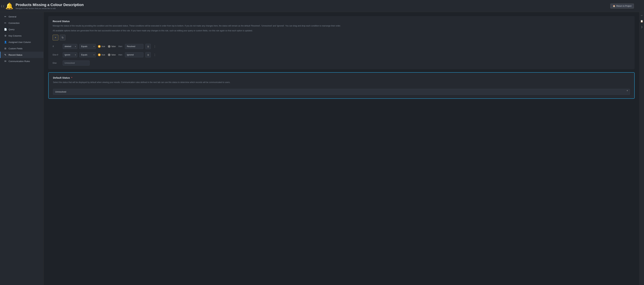 The width and height of the screenshot is (644, 285). What do you see at coordinates (342, 86) in the screenshot?
I see `default-status-card: Default Status * Select the status that …` at bounding box center [342, 86].